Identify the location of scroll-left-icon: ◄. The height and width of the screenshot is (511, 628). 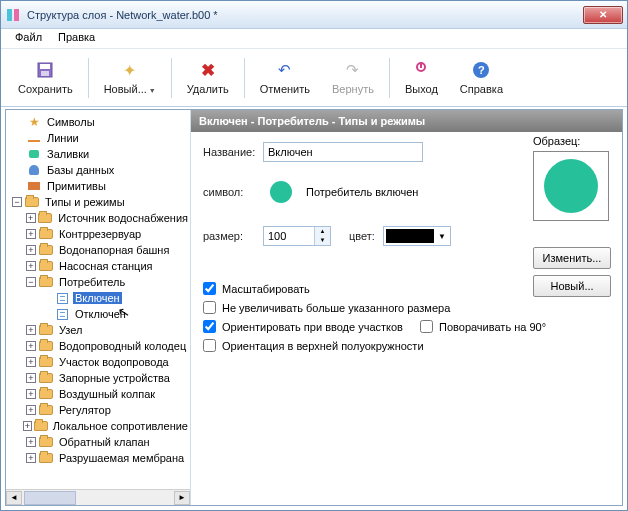
(14, 498).